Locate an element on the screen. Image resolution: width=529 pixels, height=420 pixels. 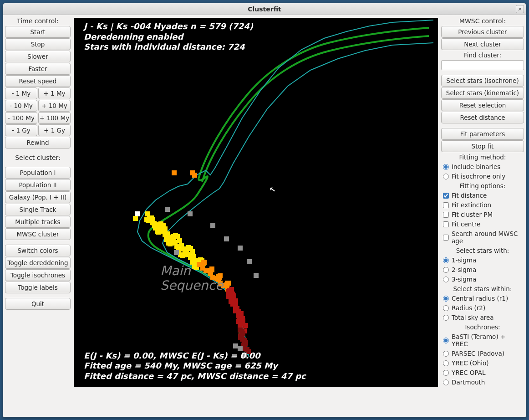
parsec-option: PARSEC (Padova) is located at coordinates (483, 353).